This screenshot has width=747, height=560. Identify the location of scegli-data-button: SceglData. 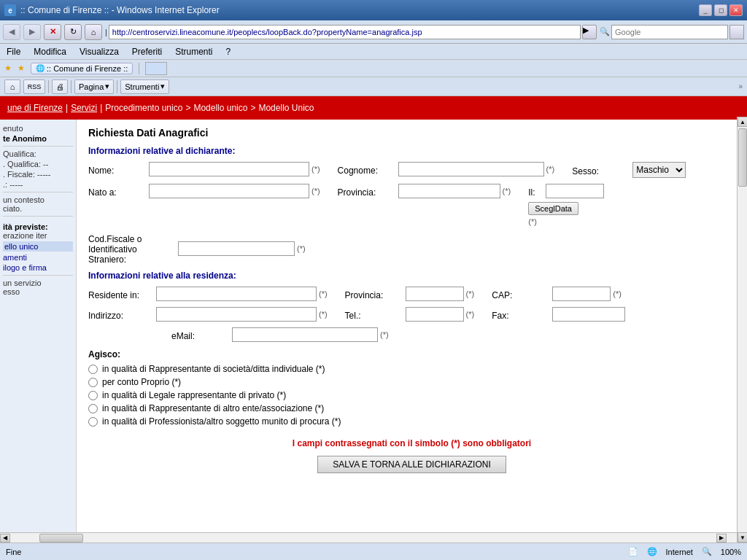
(553, 209).